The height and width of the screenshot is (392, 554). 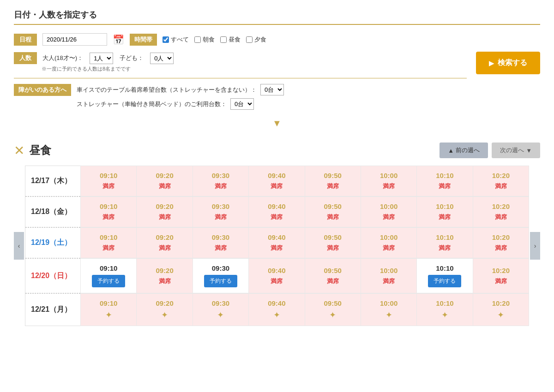 I want to click on prev-week-arrow-icon: ▲, so click(x=451, y=150).